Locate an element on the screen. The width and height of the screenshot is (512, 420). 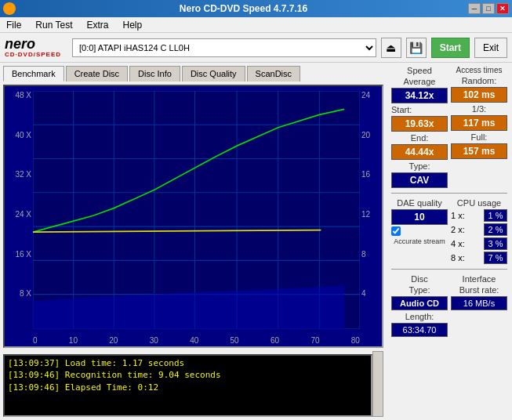
y-axis-right: 24 20 16 12 8 4 is located at coordinates (371, 210).